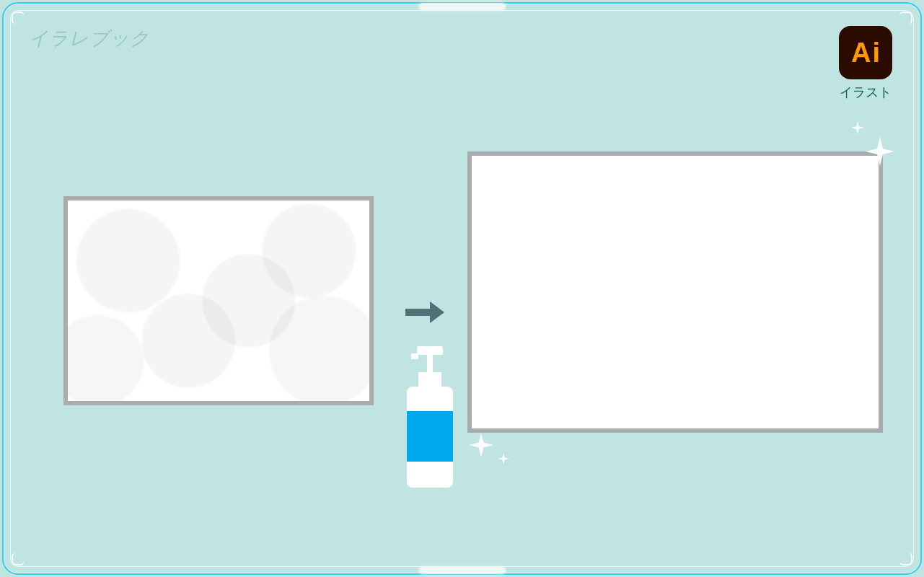 This screenshot has height=577, width=924. Describe the element at coordinates (425, 314) in the screenshot. I see `arrow-right-icon` at that location.